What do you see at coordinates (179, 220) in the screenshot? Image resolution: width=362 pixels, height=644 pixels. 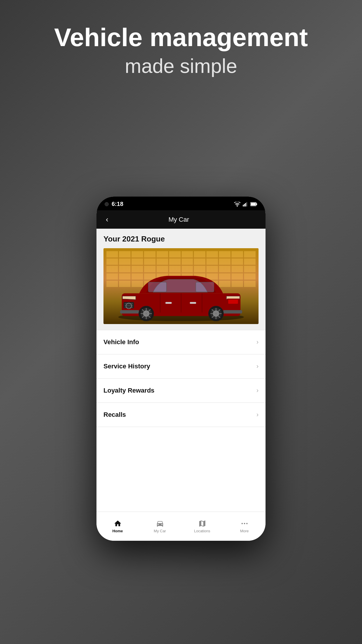 I see `nav-title: My Car` at bounding box center [179, 220].